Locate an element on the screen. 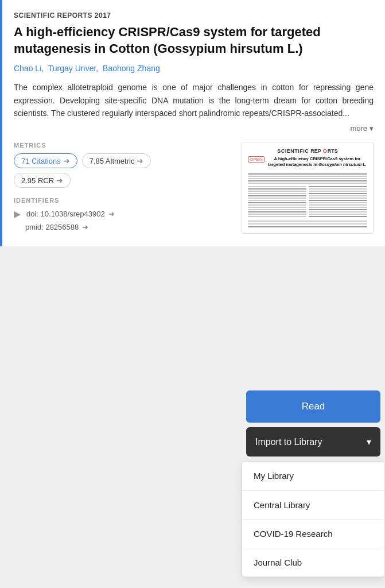  import-chevron-icon: ▾ is located at coordinates (369, 442).